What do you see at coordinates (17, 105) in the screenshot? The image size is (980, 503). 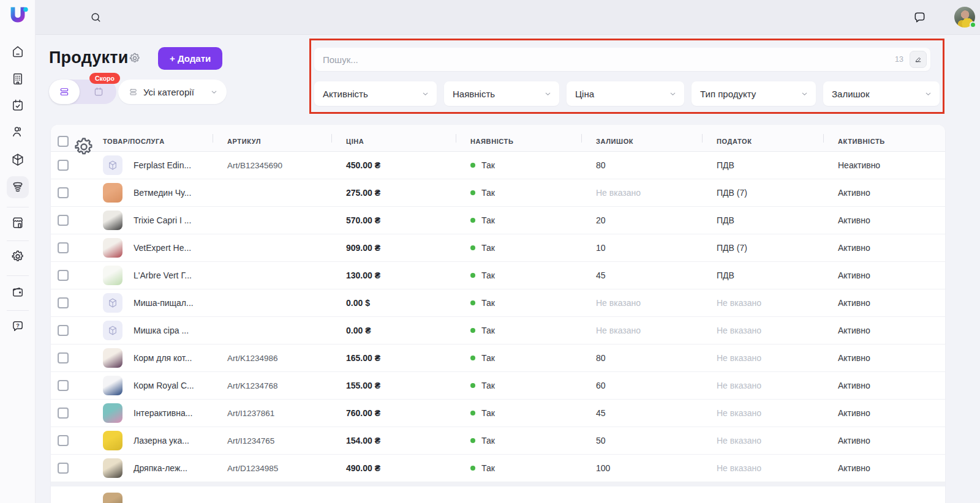 I see `sidebar-item-calendar` at bounding box center [17, 105].